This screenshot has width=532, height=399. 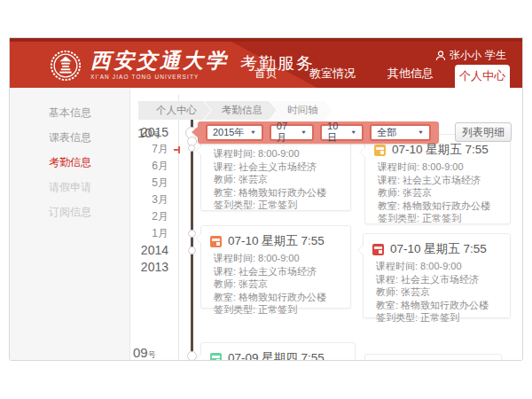 What do you see at coordinates (471, 55) in the screenshot?
I see `user-info: 张小小 学生` at bounding box center [471, 55].